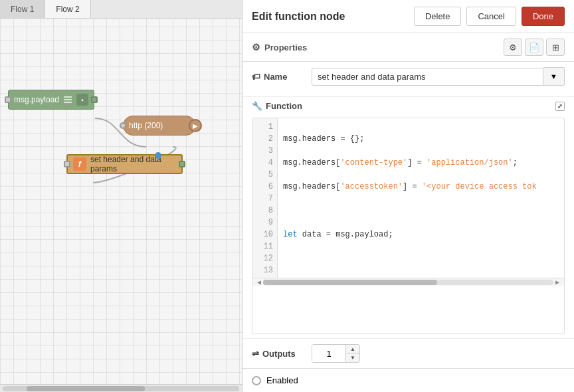 This screenshot has width=574, height=392. I want to click on code-line-1: msg.headers = {};, so click(421, 139).